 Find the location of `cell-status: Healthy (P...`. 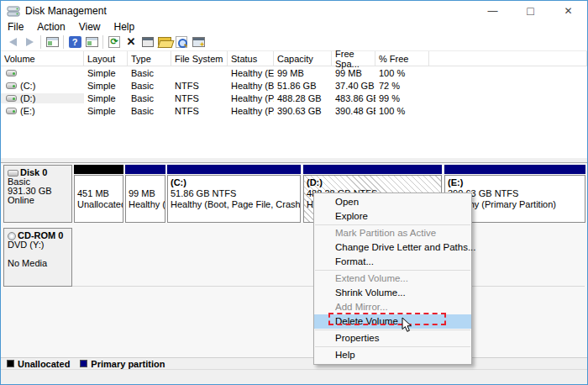

cell-status: Healthy (P... is located at coordinates (250, 111).